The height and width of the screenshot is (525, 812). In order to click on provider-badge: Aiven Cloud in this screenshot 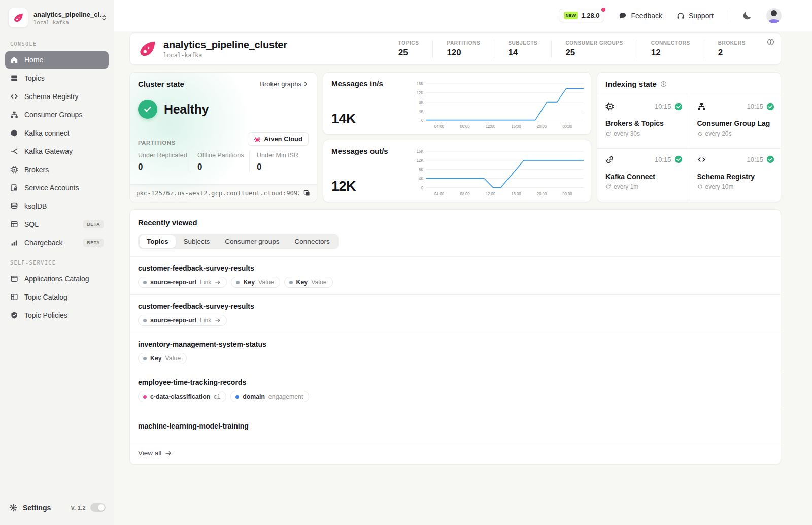, I will do `click(278, 139)`.